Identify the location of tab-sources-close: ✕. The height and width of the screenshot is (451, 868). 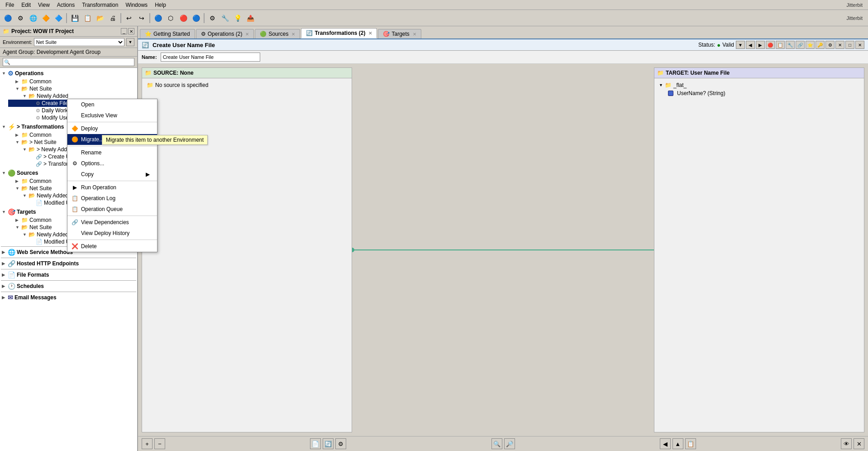
(293, 34).